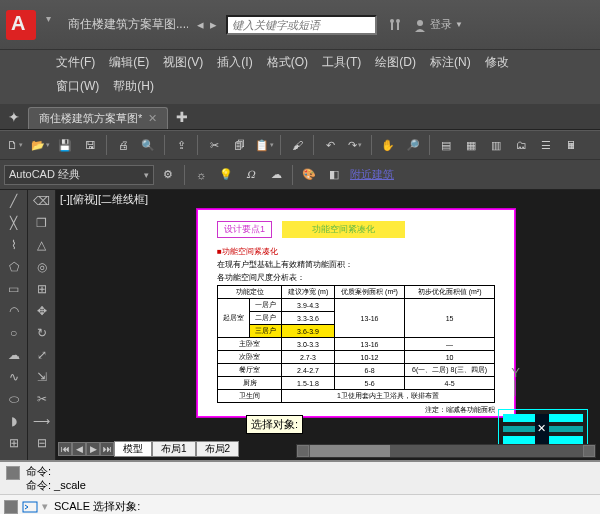  I want to click on cloud-icon: ☁, so click(276, 175).